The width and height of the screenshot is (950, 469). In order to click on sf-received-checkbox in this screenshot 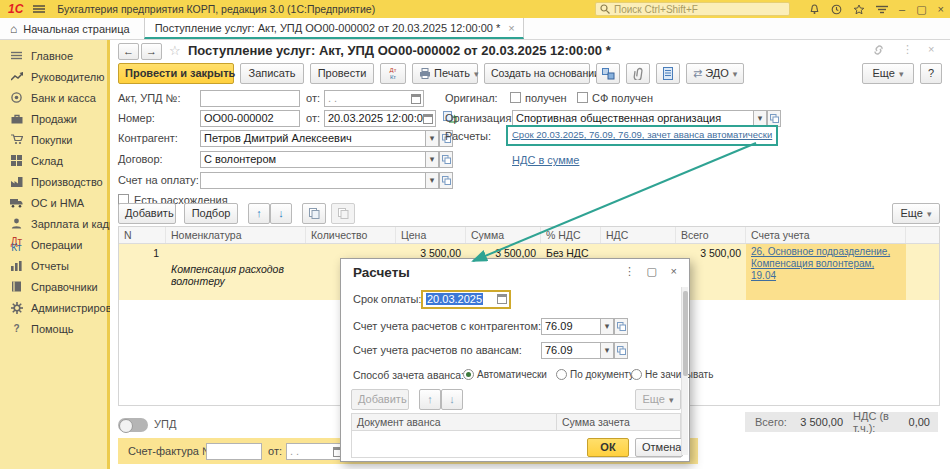, I will do `click(582, 98)`.